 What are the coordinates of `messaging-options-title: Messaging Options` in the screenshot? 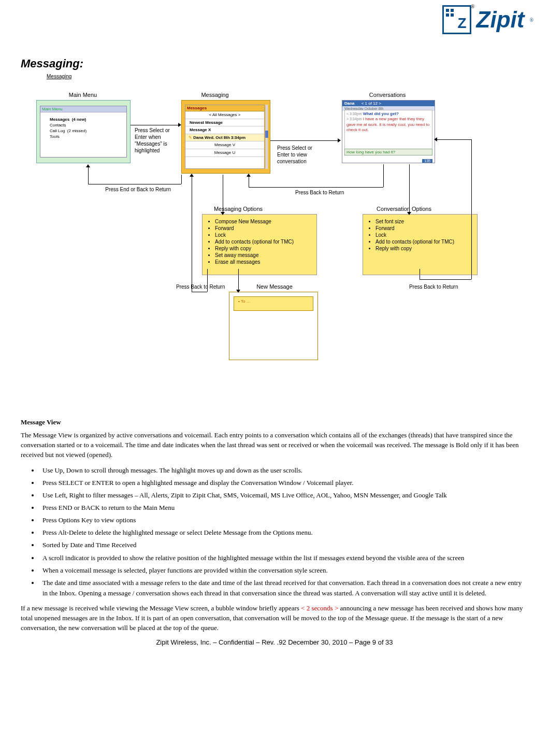 It's located at (238, 209).